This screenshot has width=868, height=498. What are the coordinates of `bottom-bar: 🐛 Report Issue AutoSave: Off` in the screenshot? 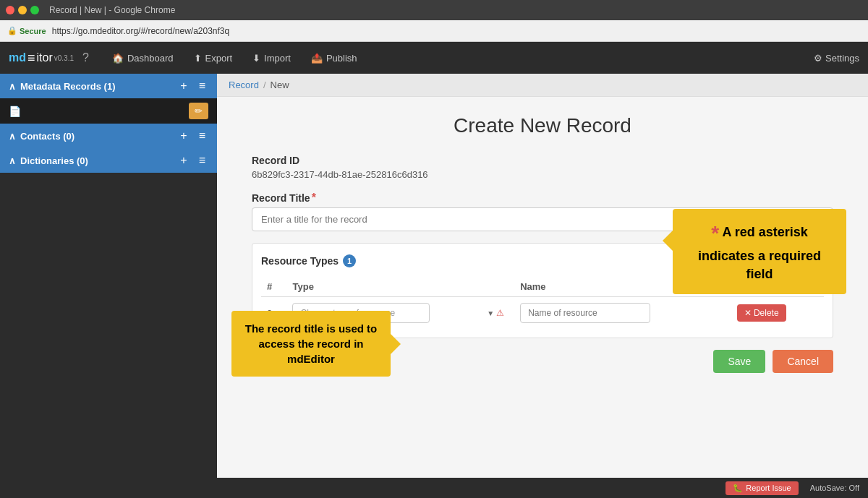 It's located at (434, 488).